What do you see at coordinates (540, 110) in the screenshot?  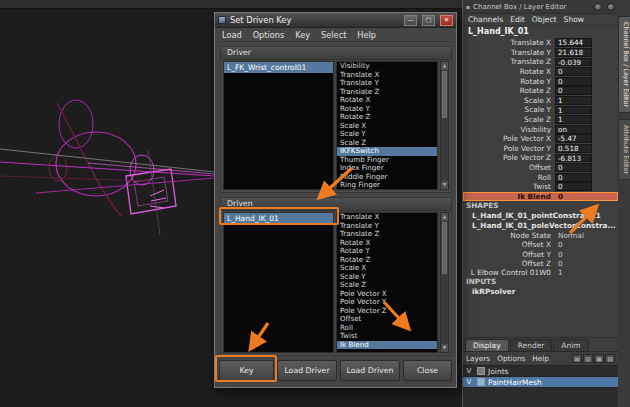 I see `channel-row: Scale Y 1` at bounding box center [540, 110].